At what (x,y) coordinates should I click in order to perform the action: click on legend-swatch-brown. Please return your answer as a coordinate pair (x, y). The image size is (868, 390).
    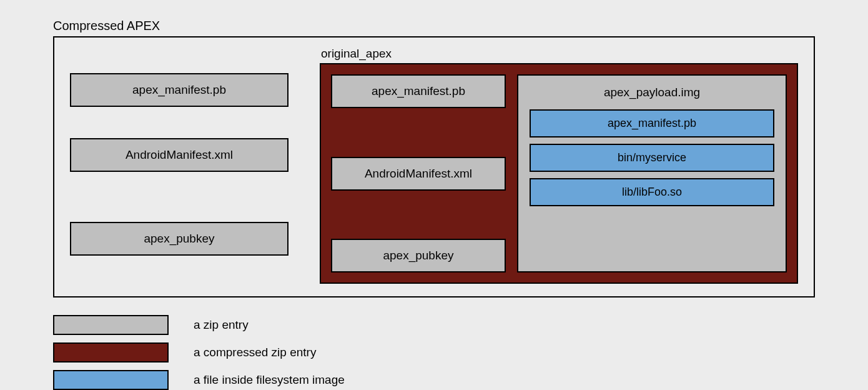
    Looking at the image, I should click on (111, 352).